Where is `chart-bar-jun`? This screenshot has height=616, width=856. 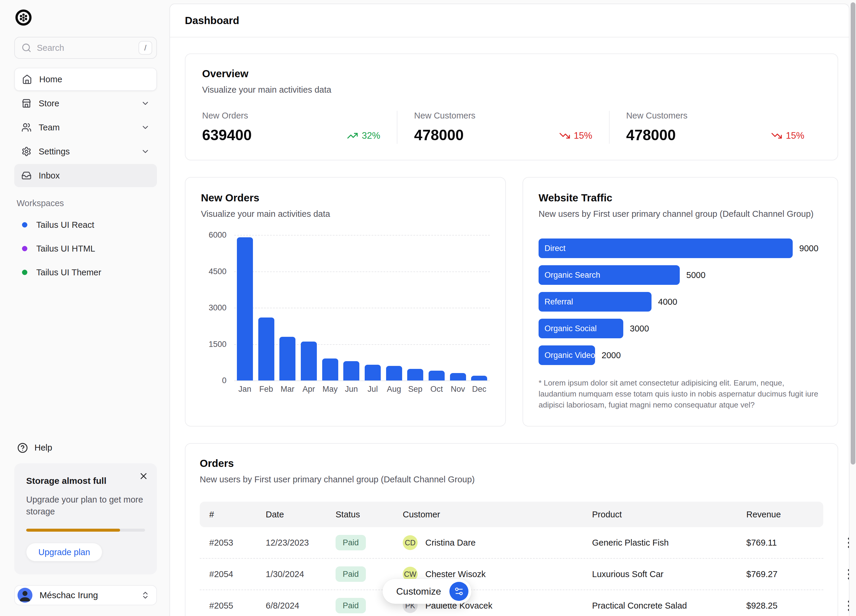 chart-bar-jun is located at coordinates (351, 371).